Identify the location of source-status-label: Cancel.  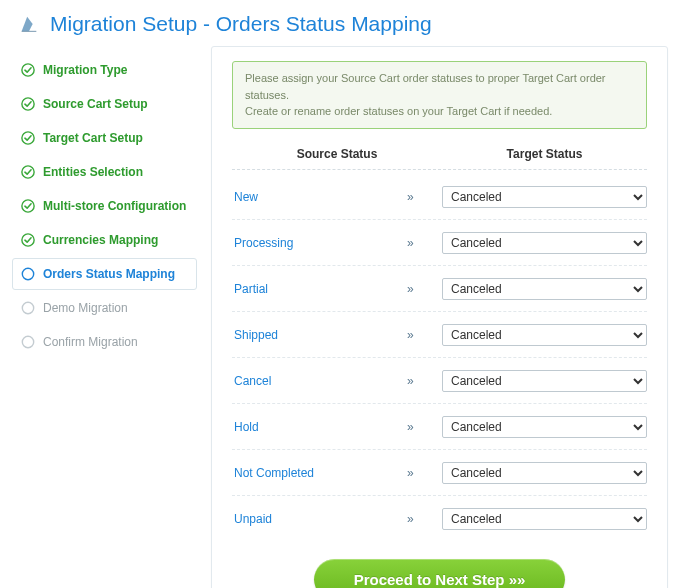
(320, 381).